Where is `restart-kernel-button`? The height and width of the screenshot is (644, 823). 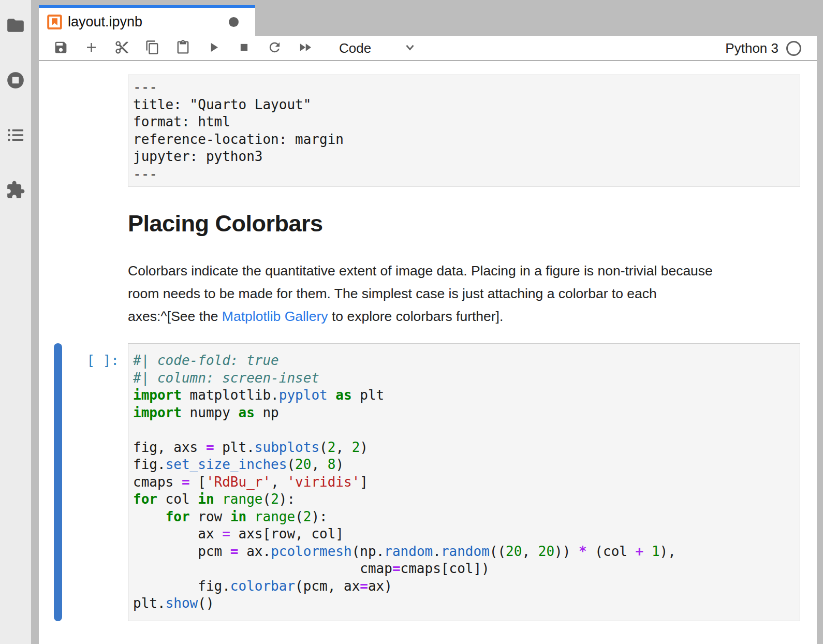
restart-kernel-button is located at coordinates (274, 48).